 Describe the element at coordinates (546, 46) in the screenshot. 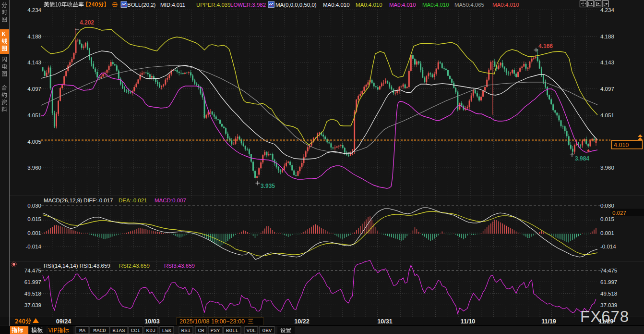

I see `svg-text: 4.166` at that location.